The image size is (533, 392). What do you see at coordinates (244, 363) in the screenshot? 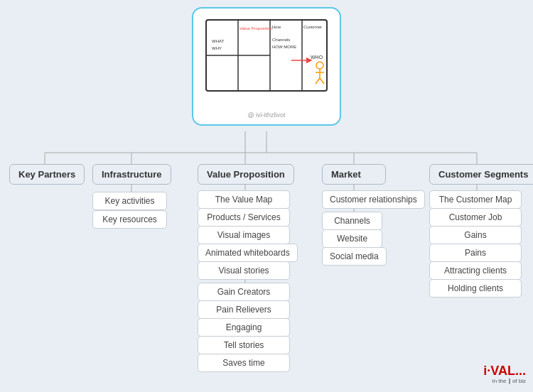
I see `item-value-proposition-9: Saves time` at bounding box center [244, 363].